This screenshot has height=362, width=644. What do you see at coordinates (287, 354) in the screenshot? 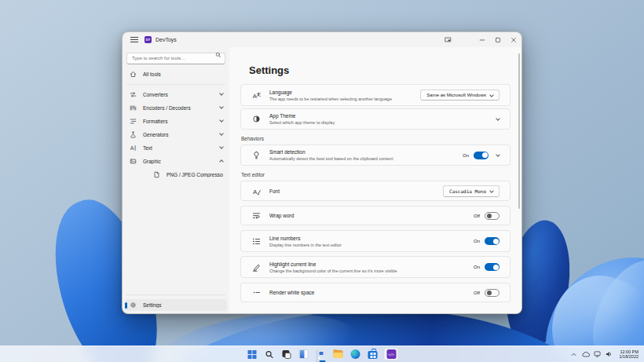
I see `task-view-button` at bounding box center [287, 354].